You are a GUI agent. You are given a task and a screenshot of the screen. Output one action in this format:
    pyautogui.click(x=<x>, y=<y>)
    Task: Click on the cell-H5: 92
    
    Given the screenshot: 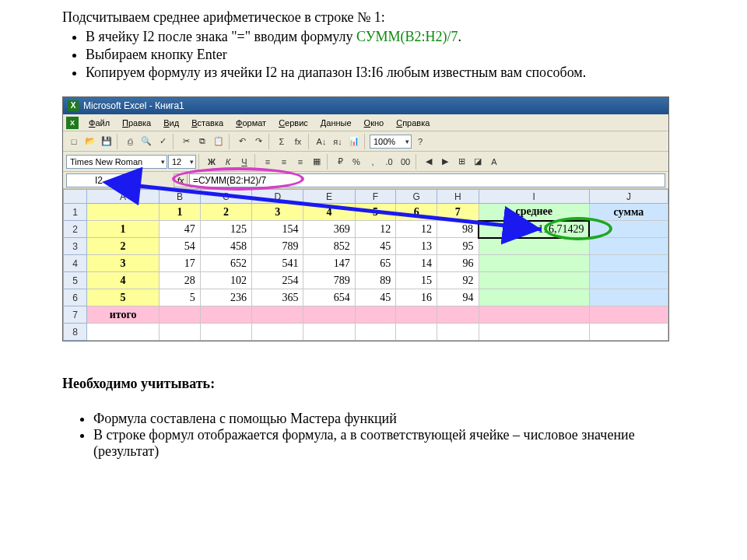 What is the action you would take?
    pyautogui.click(x=458, y=281)
    